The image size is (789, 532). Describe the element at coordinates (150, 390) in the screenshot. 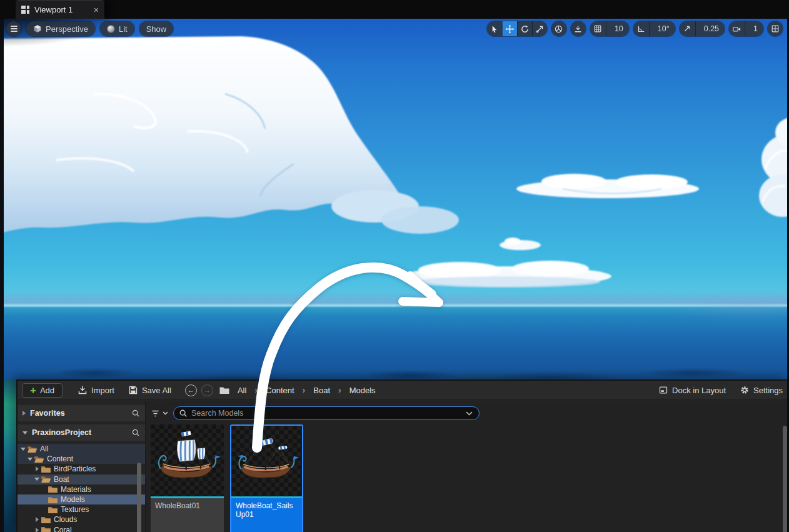

I see `save-all-button: Save All` at that location.